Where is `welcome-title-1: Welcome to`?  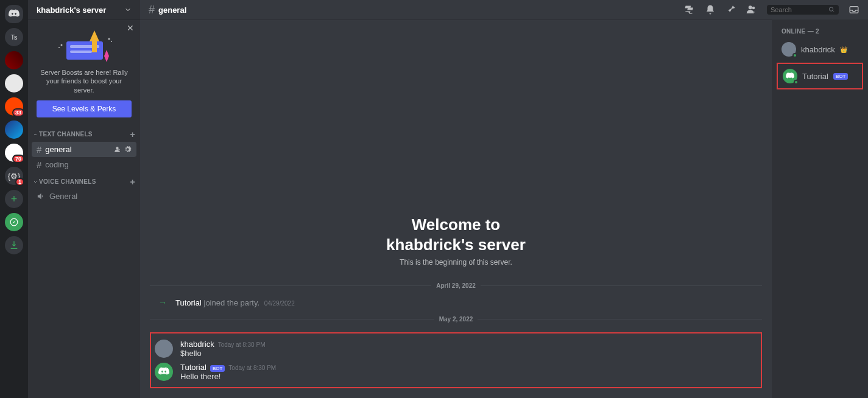
welcome-title-1: Welcome to is located at coordinates (456, 225).